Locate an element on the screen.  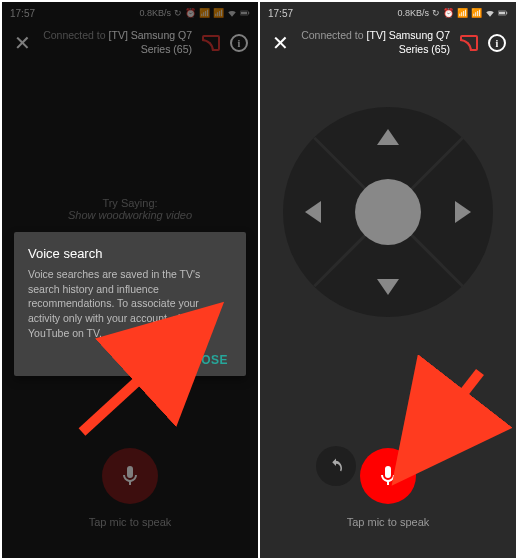
dpad-down is located at coordinates (388, 287).